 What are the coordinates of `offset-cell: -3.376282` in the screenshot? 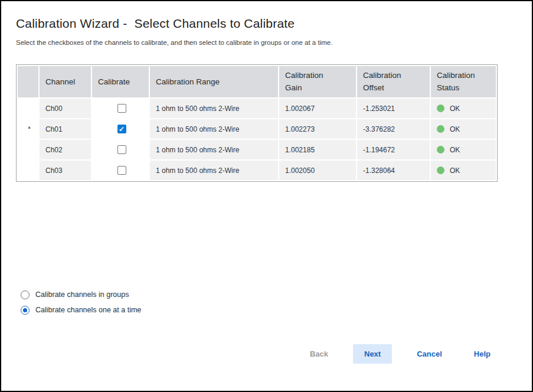 It's located at (393, 129).